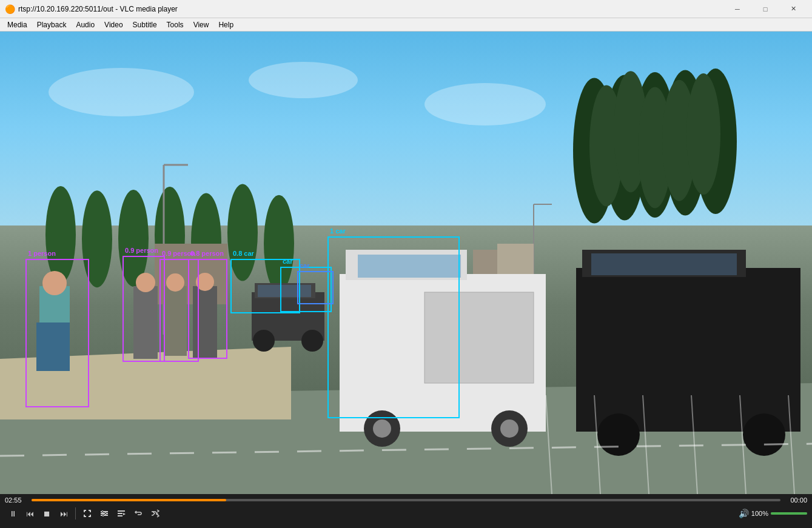 The height and width of the screenshot is (528, 812). Describe the element at coordinates (30, 513) in the screenshot. I see `stop-rewind-button: ⏮` at that location.